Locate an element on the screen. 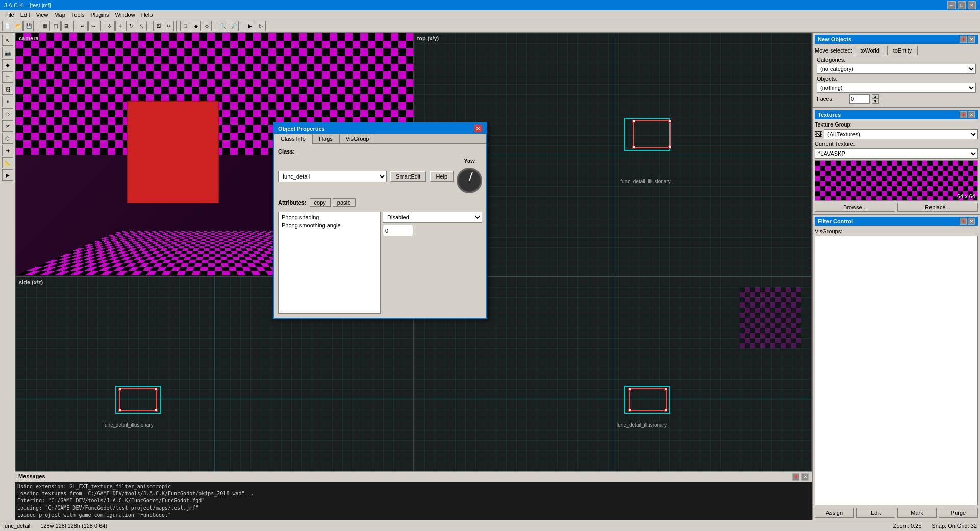  texture-group-select: (All Textures) is located at coordinates (901, 134).